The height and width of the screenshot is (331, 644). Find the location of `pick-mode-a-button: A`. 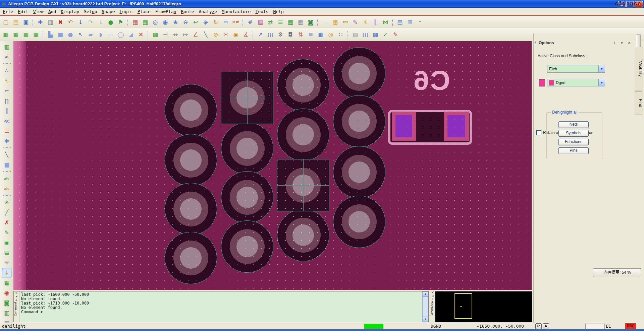

pick-mode-a-button: A is located at coordinates (546, 326).